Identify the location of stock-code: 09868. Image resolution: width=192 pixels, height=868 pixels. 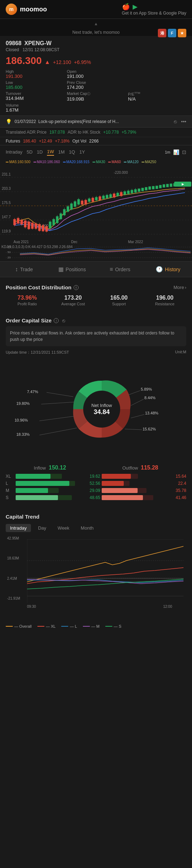
(14, 43).